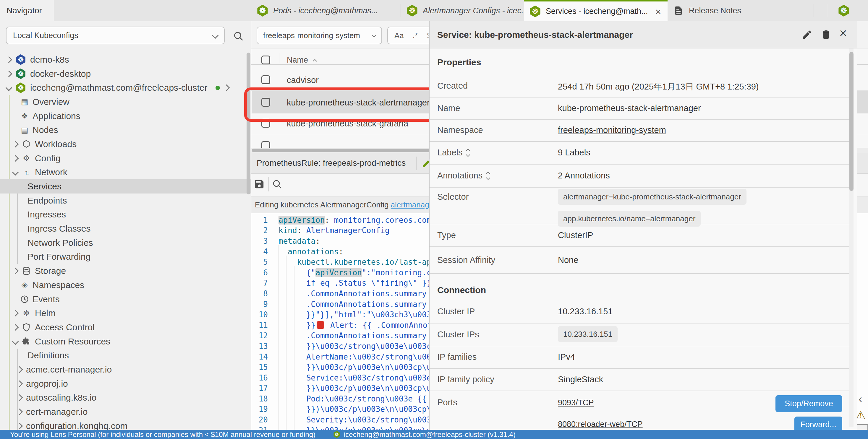 This screenshot has width=868, height=439. Describe the element at coordinates (125, 412) in the screenshot. I see `sidebar-item-cert-manager: cert-manager.io` at that location.